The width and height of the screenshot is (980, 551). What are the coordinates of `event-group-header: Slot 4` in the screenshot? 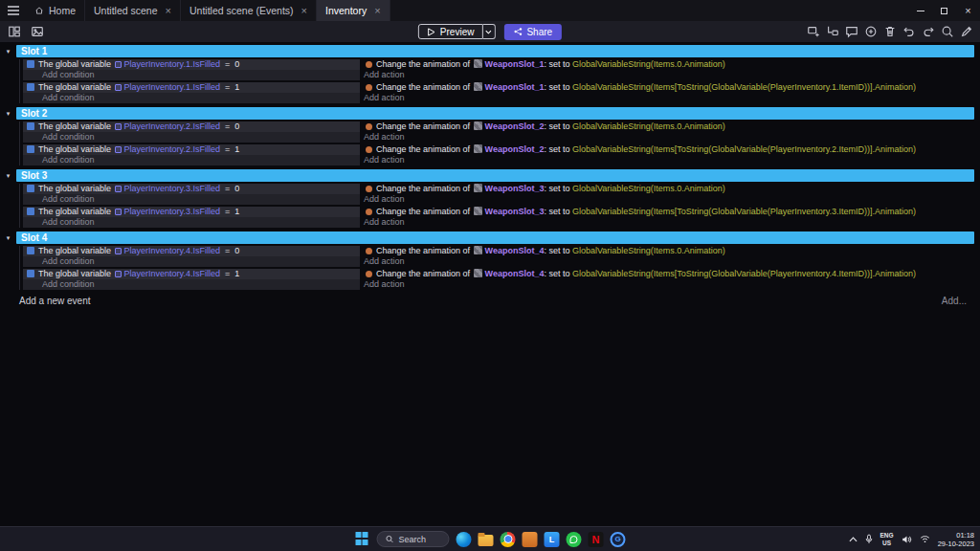 It's located at (496, 237).